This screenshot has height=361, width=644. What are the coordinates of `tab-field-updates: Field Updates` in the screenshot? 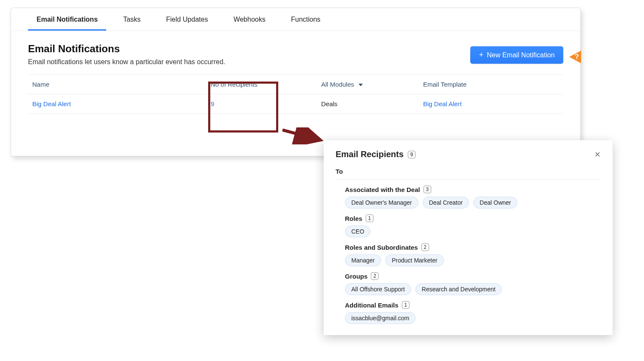 It's located at (187, 20).